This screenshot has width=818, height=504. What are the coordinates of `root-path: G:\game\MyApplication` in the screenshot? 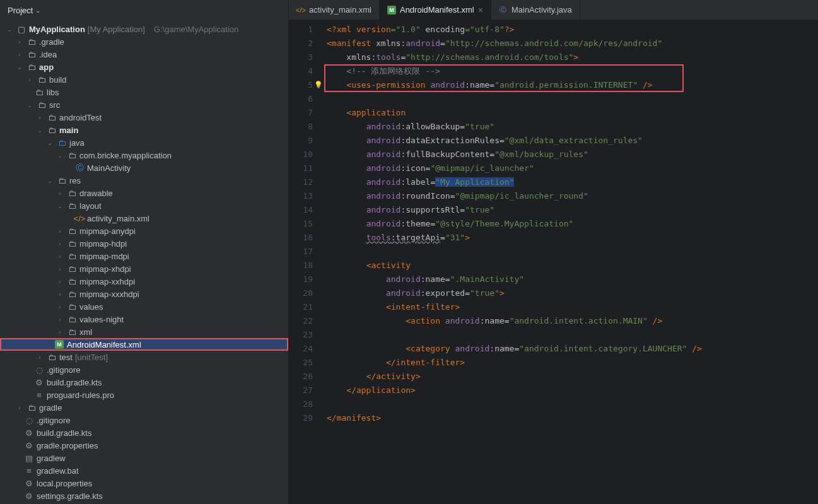 It's located at (196, 29).